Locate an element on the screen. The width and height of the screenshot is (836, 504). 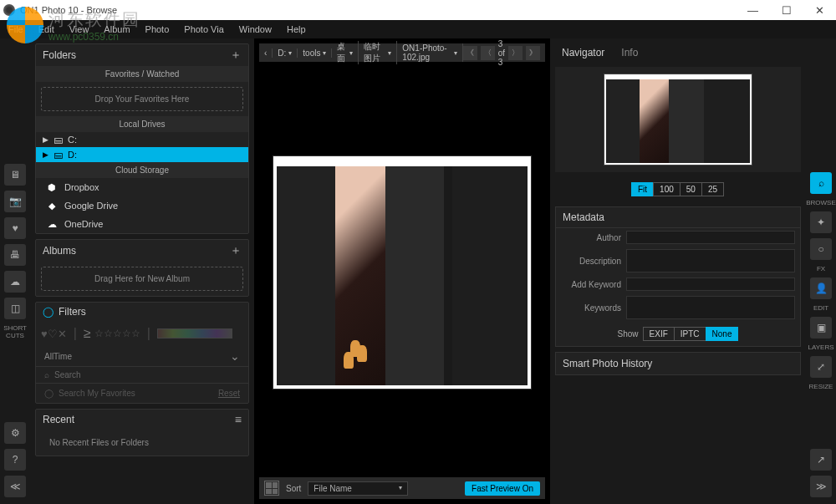
fast-preview-button: Fast Preview On is located at coordinates (502, 488).